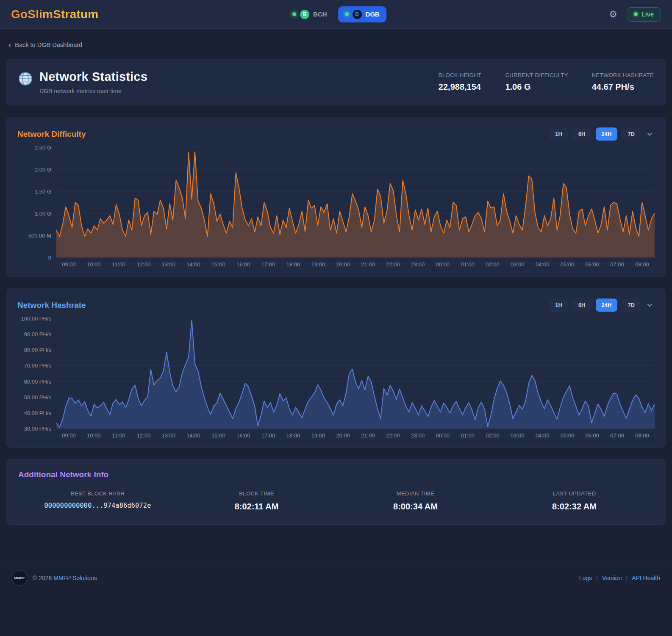  What do you see at coordinates (415, 501) in the screenshot?
I see `info-median-time: MEDIAN TIME8:00:34 AM` at bounding box center [415, 501].